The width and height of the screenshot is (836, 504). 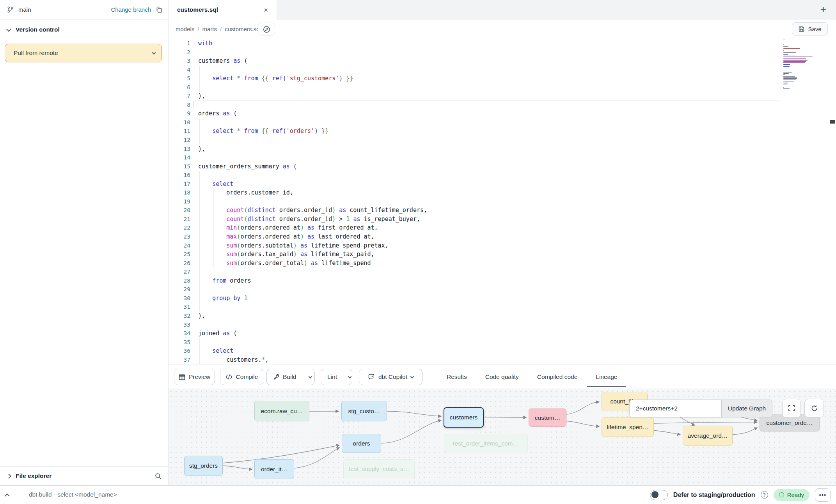 What do you see at coordinates (705, 423) in the screenshot?
I see `lineage-edge` at bounding box center [705, 423].